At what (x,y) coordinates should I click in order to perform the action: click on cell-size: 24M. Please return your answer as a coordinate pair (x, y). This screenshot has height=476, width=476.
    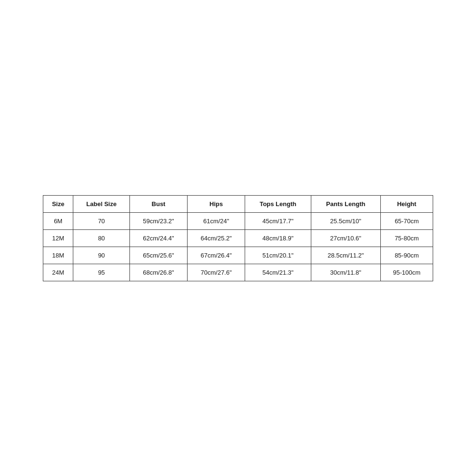
    Looking at the image, I should click on (58, 272).